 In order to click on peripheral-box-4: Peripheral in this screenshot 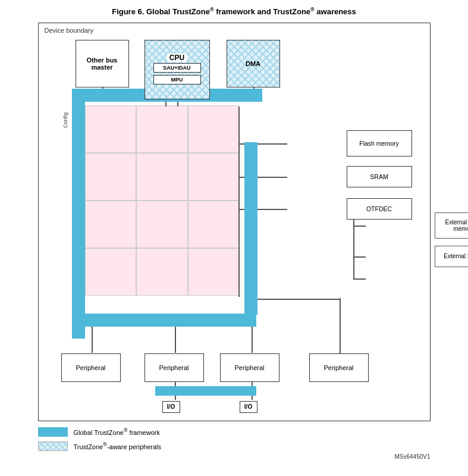, I will do `click(339, 368)`.